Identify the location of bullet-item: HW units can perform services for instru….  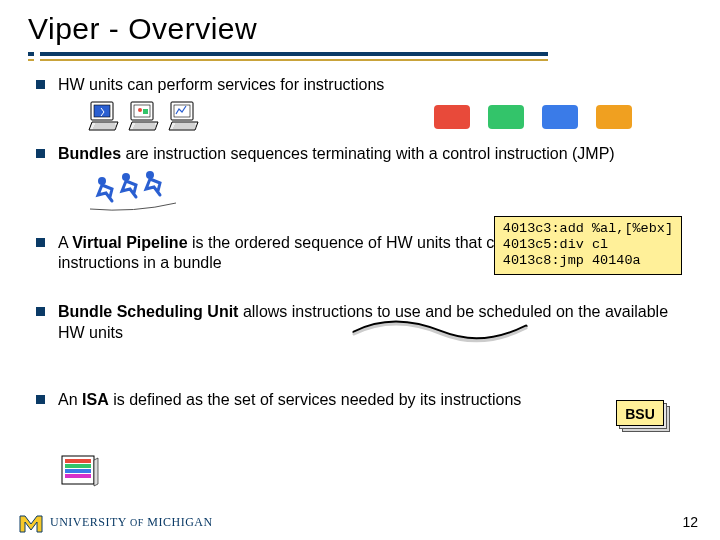
(360, 104).